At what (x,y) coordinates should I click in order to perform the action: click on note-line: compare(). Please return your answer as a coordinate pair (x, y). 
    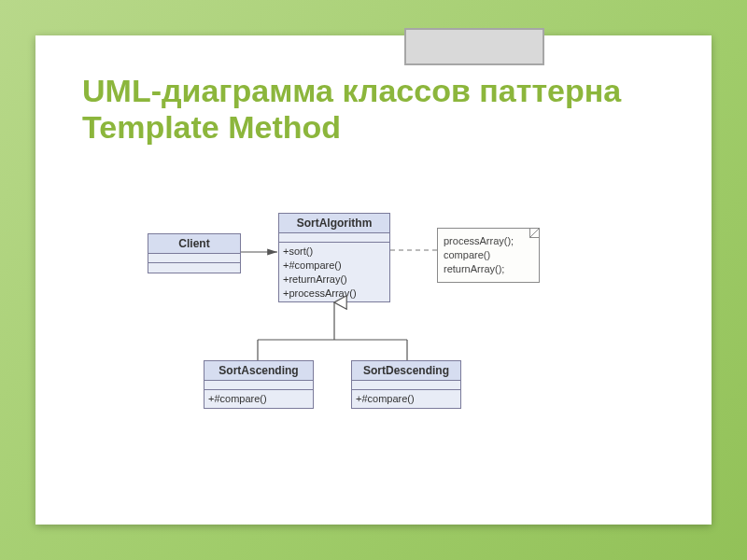
    Looking at the image, I should click on (487, 256).